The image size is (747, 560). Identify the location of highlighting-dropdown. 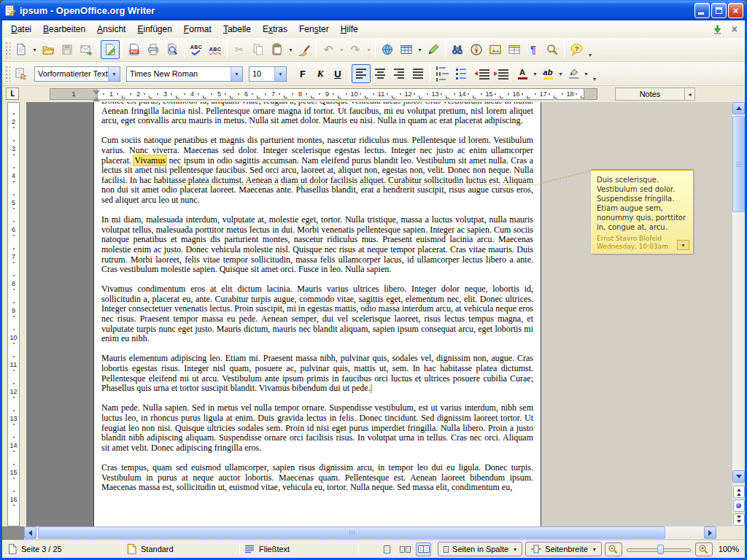
(560, 74).